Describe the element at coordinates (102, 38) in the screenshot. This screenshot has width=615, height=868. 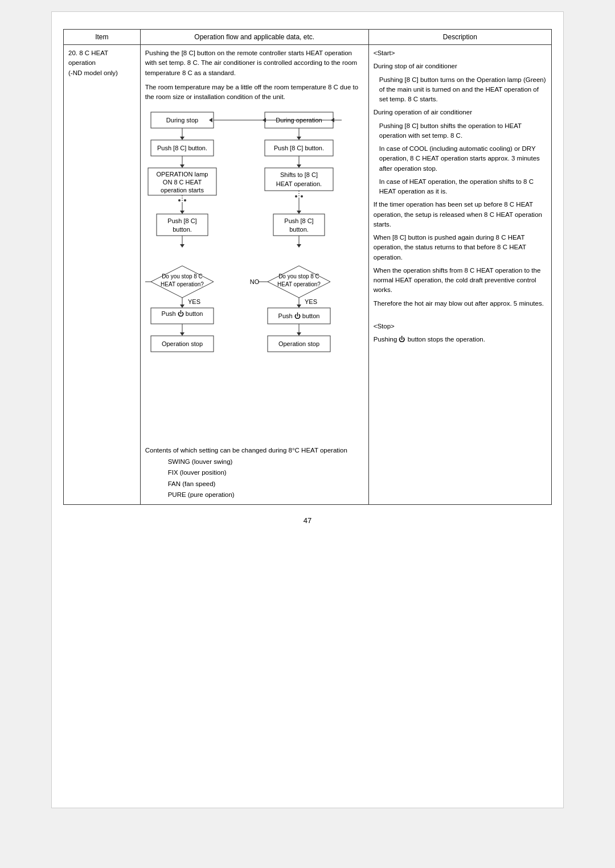
I see `header-item: Item` at that location.